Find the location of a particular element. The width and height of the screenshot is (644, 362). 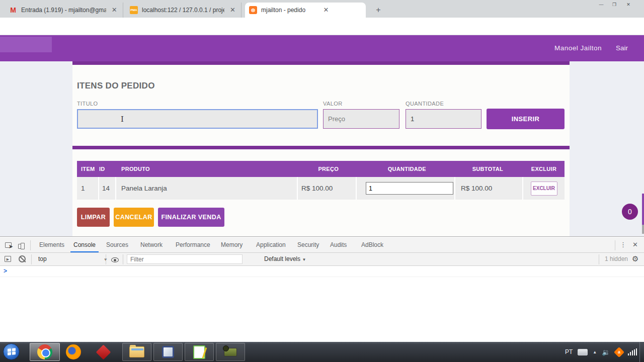

new-tab-button: + is located at coordinates (378, 10).